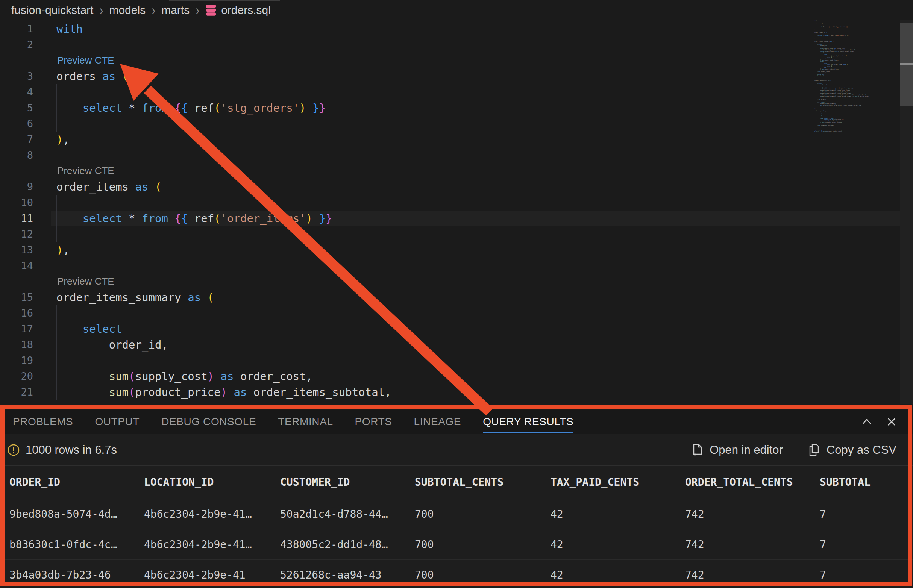 Image resolution: width=913 pixels, height=588 pixels. I want to click on chevron-up-icon, so click(867, 422).